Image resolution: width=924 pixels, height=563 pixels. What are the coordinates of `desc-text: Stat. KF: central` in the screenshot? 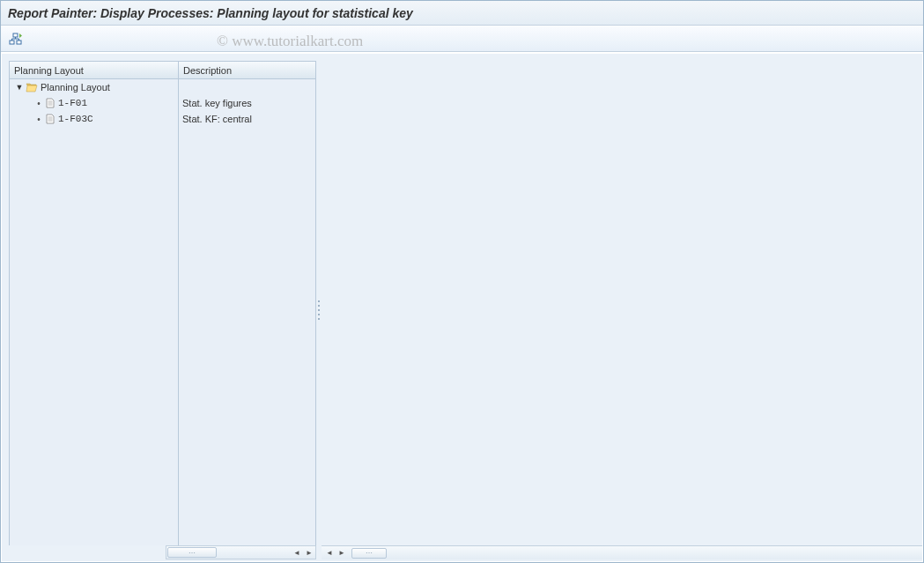 It's located at (217, 119).